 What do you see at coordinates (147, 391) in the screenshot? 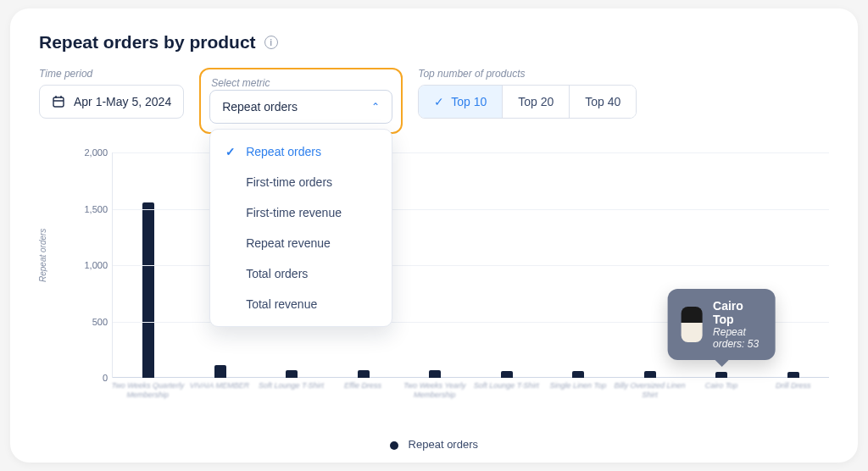
I see `x-tick-label: Two Weeks Quarterly Membership` at bounding box center [147, 391].